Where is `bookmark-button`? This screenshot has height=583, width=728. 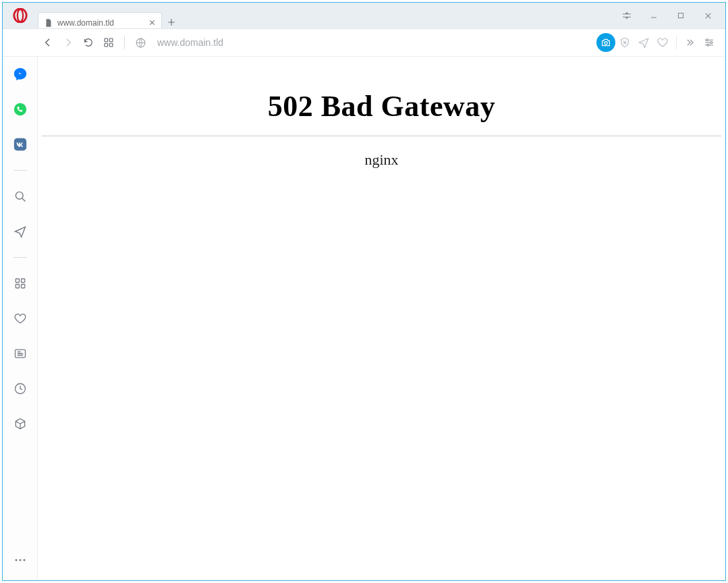
bookmark-button is located at coordinates (663, 43).